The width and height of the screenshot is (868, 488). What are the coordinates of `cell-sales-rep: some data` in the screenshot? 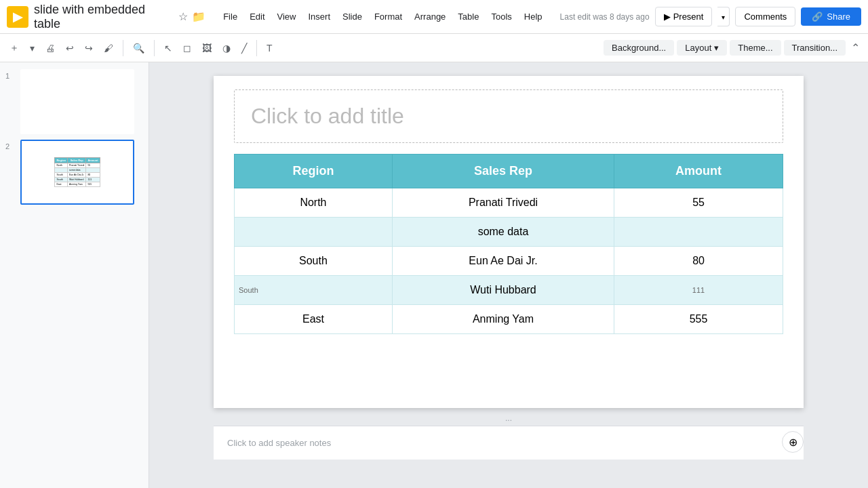 It's located at (503, 232).